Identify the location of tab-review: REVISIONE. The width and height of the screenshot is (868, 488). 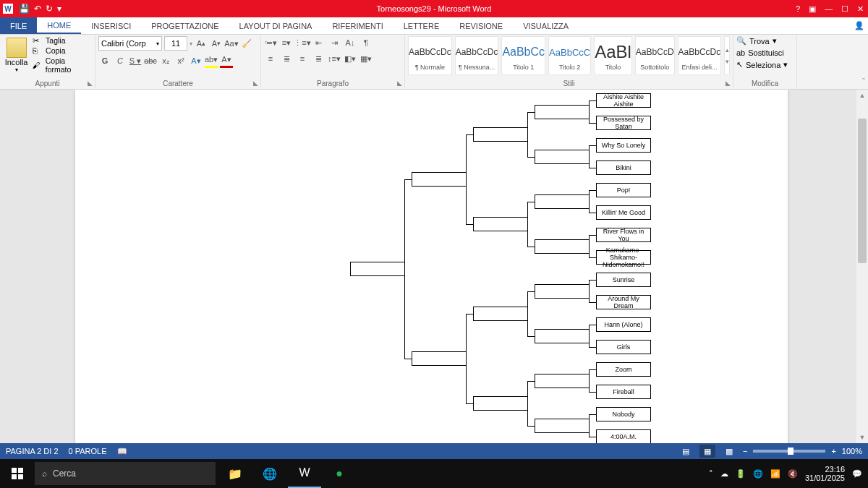
(481, 26).